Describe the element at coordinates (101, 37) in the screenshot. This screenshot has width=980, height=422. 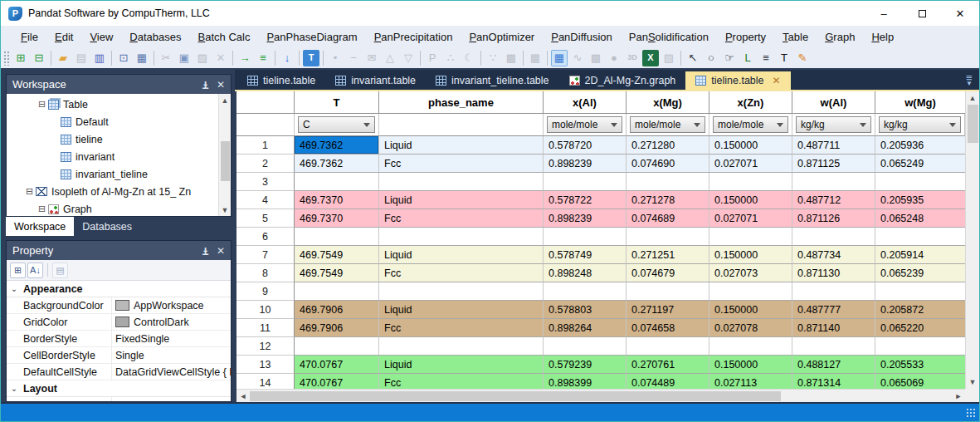
I see `menu-view: View` at that location.